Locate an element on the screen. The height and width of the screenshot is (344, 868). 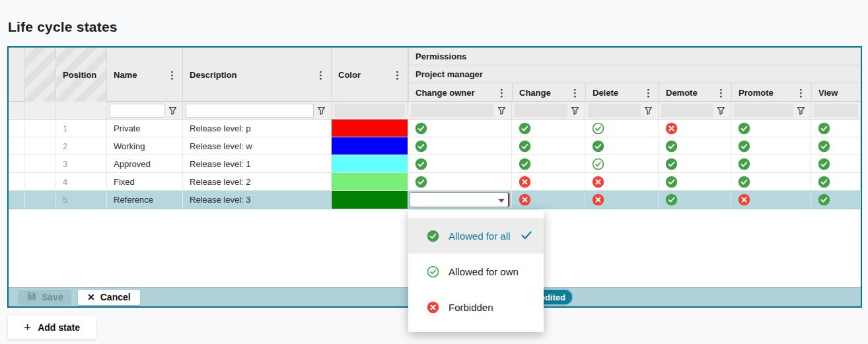
header-demote: Demote⋮ is located at coordinates (696, 92).